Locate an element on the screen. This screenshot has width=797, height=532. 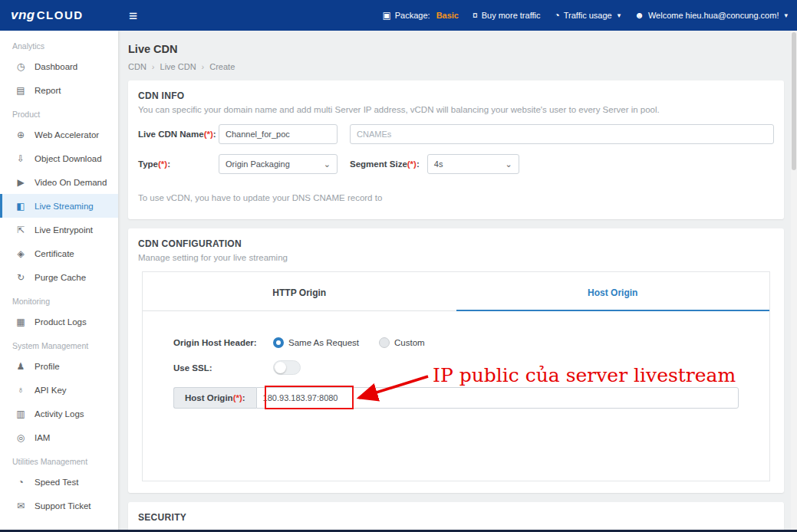
sidebar-item-label: API Key is located at coordinates (51, 390).